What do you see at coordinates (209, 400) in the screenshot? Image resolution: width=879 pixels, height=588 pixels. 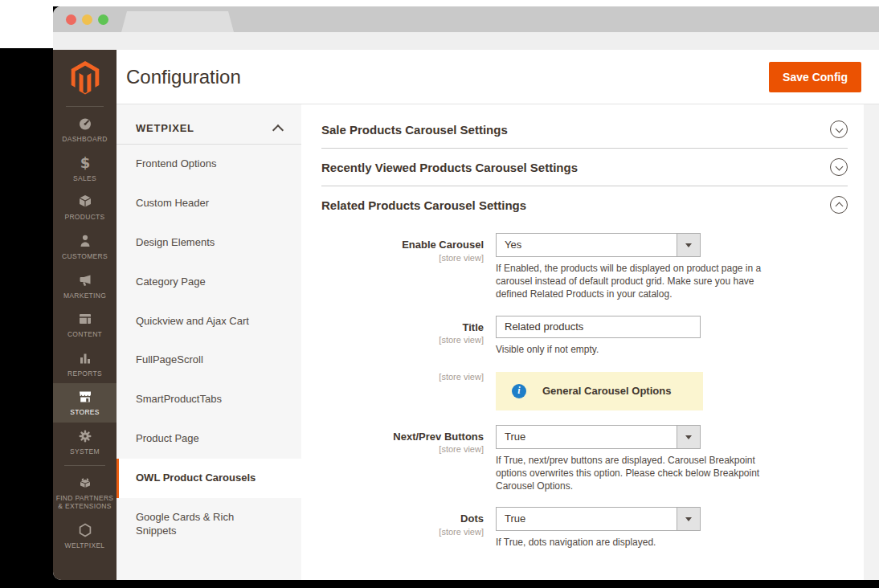 I see `nav-item-smartproducttabs: SmartProductTabs` at bounding box center [209, 400].